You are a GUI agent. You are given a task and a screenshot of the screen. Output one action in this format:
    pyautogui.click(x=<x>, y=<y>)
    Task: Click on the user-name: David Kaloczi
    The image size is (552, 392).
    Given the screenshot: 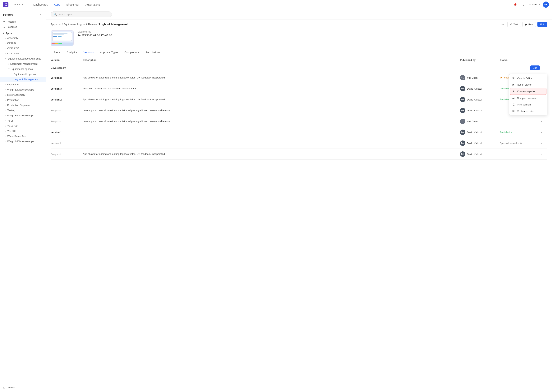 What is the action you would take?
    pyautogui.click(x=475, y=154)
    